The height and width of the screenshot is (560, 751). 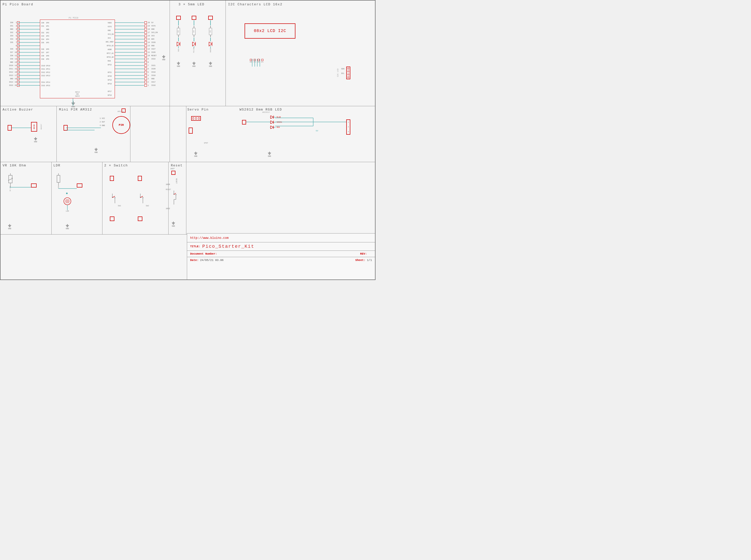 What do you see at coordinates (210, 18) in the screenshot?
I see `led-connector-green` at bounding box center [210, 18].